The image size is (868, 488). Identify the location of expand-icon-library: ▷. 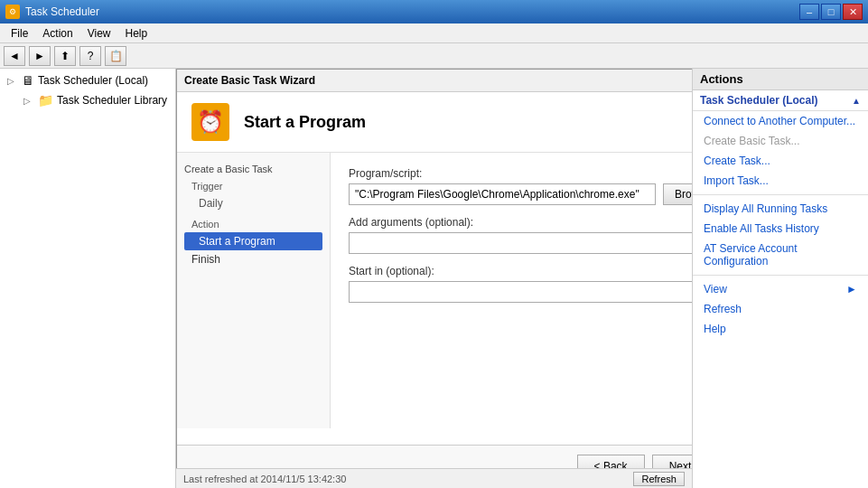
(29, 101).